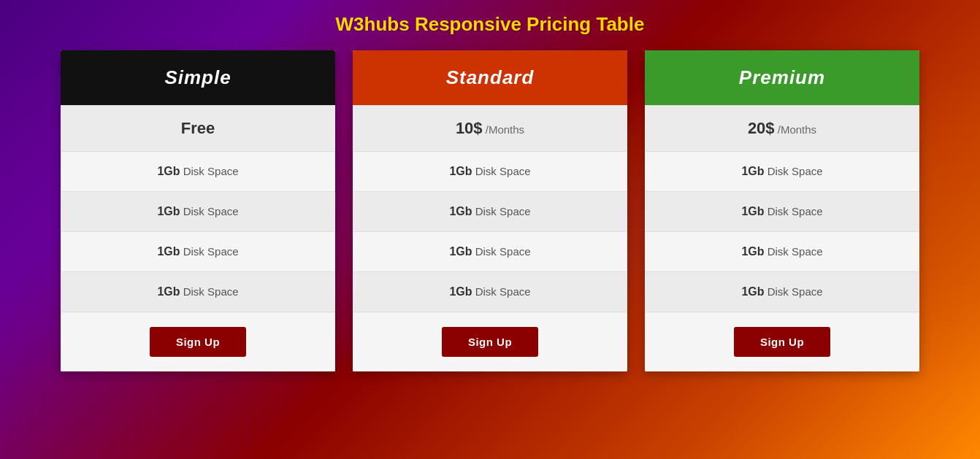  I want to click on plan-premium-feature-2: 1Gb Disk Space, so click(782, 212).